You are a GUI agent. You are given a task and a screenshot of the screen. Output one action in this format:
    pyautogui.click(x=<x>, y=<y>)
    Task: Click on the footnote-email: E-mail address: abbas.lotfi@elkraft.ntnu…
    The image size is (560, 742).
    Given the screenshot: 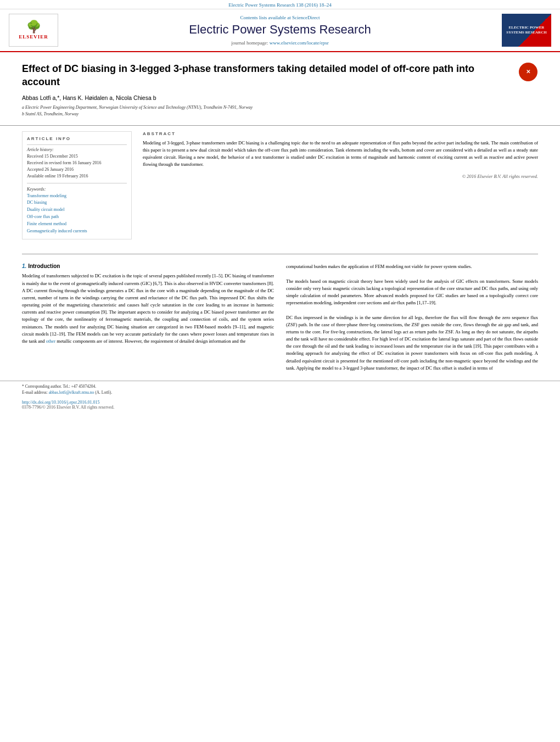 What is the action you would take?
    pyautogui.click(x=280, y=392)
    